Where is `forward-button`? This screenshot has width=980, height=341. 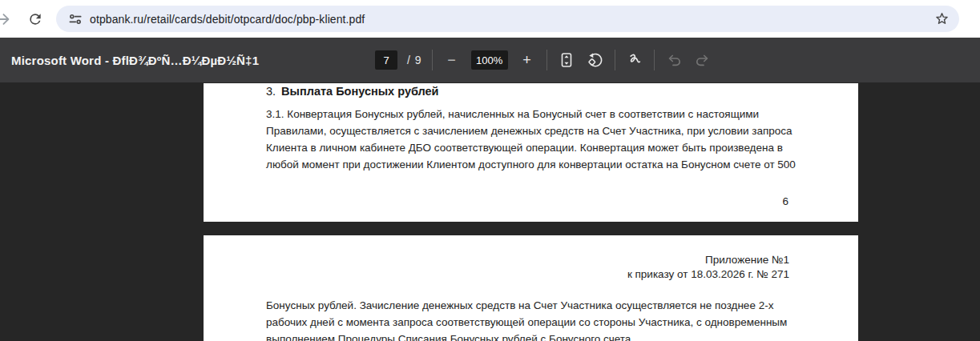 forward-button is located at coordinates (6, 19).